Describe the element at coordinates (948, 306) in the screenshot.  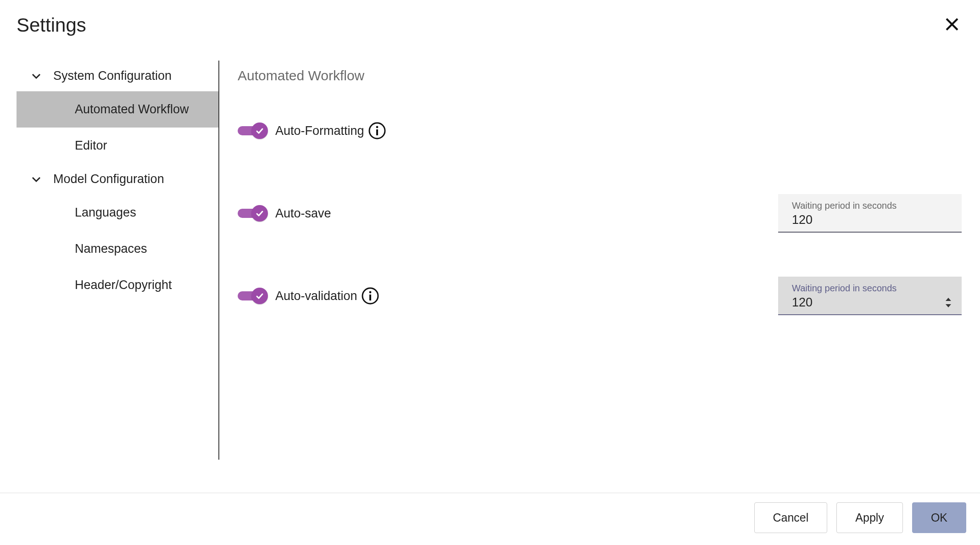
I see `spinner-down-button` at that location.